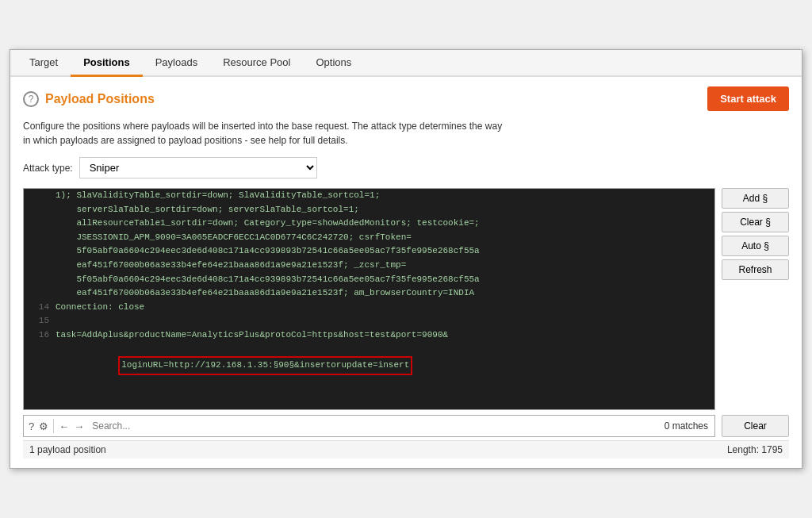  Describe the element at coordinates (198, 168) in the screenshot. I see `attack-type-select: Sniper Battering ram Pitchfork Cluster b…` at that location.